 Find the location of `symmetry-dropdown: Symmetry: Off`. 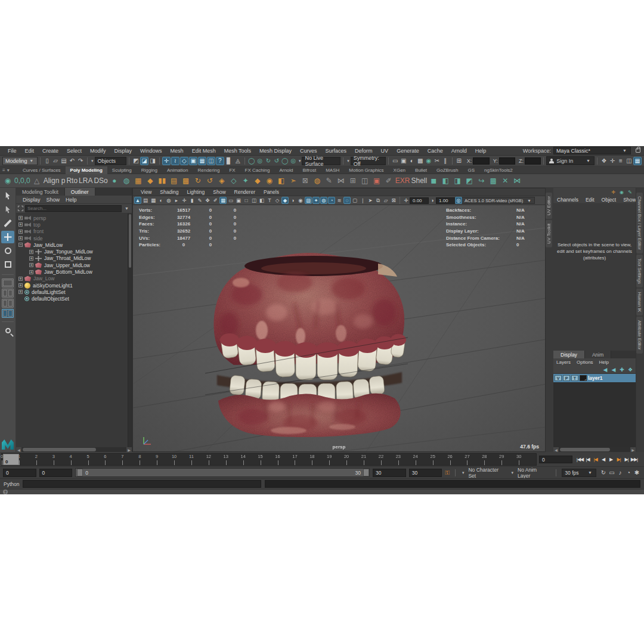

symmetry-dropdown: Symmetry: Off is located at coordinates (369, 161).